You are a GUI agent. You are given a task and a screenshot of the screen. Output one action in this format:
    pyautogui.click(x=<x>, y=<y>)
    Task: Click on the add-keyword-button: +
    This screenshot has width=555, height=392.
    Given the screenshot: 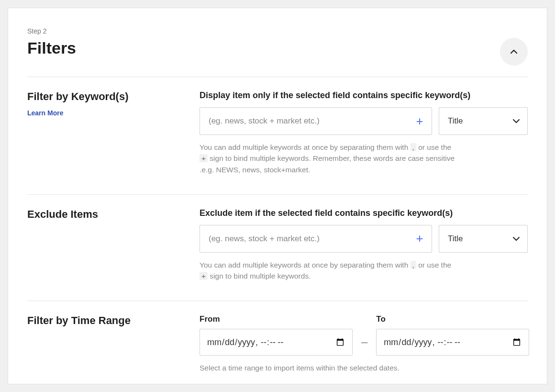 What is the action you would take?
    pyautogui.click(x=420, y=121)
    